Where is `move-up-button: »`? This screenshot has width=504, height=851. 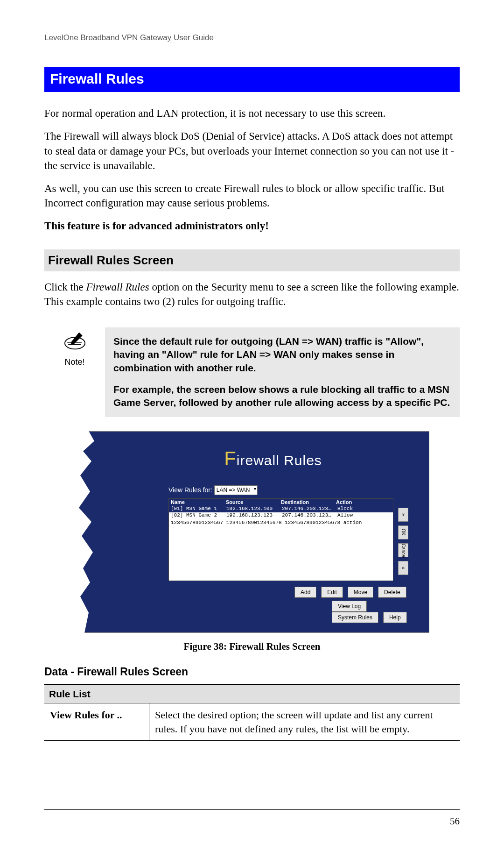
move-up-button: » is located at coordinates (403, 515).